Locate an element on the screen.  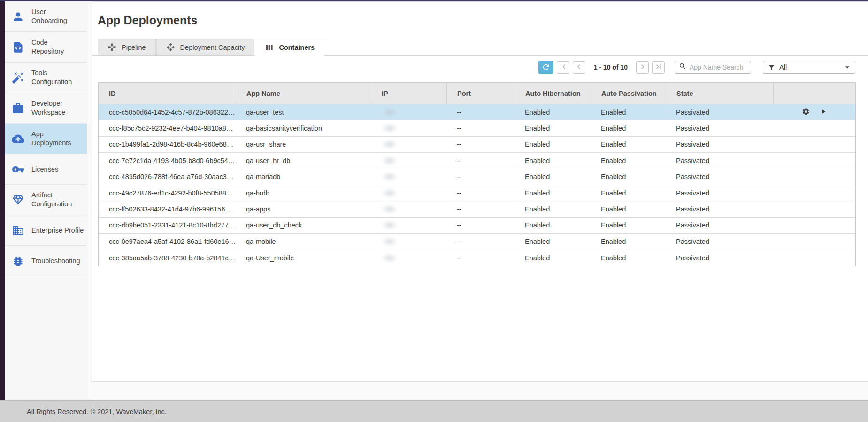
cell-app-name: qa-apps is located at coordinates (303, 209).